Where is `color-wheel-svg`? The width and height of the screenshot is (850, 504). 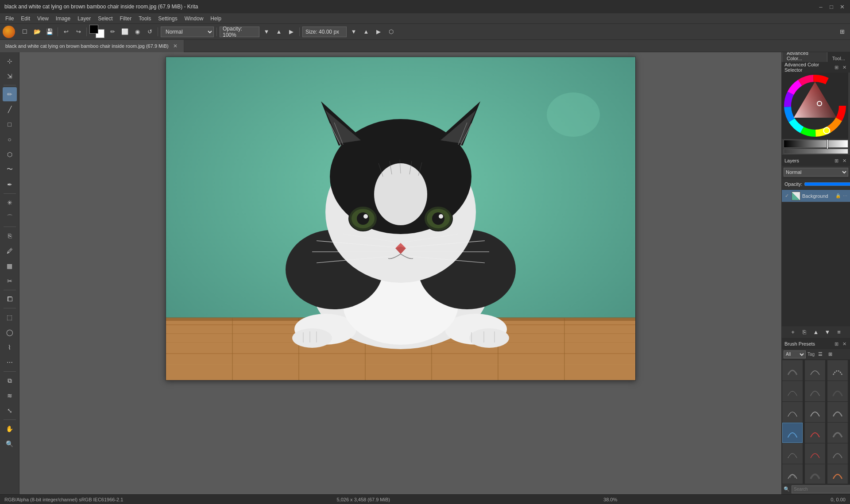 color-wheel-svg is located at coordinates (815, 106).